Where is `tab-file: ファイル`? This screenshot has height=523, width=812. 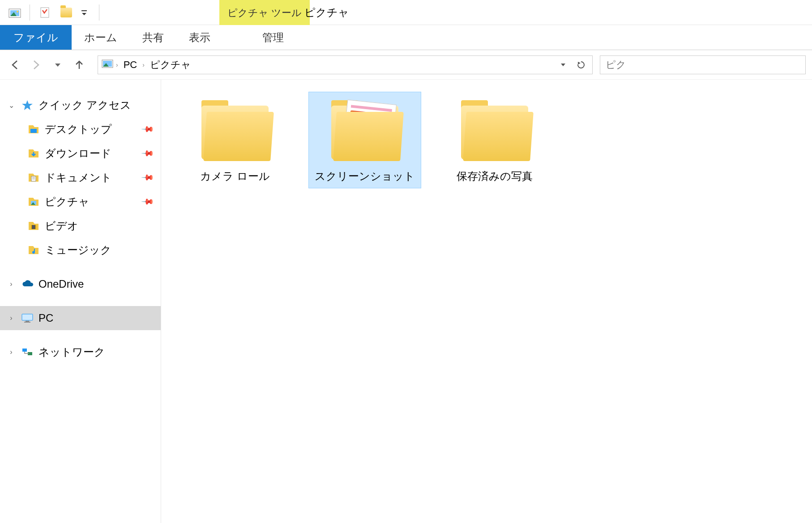
tab-file: ファイル is located at coordinates (36, 38).